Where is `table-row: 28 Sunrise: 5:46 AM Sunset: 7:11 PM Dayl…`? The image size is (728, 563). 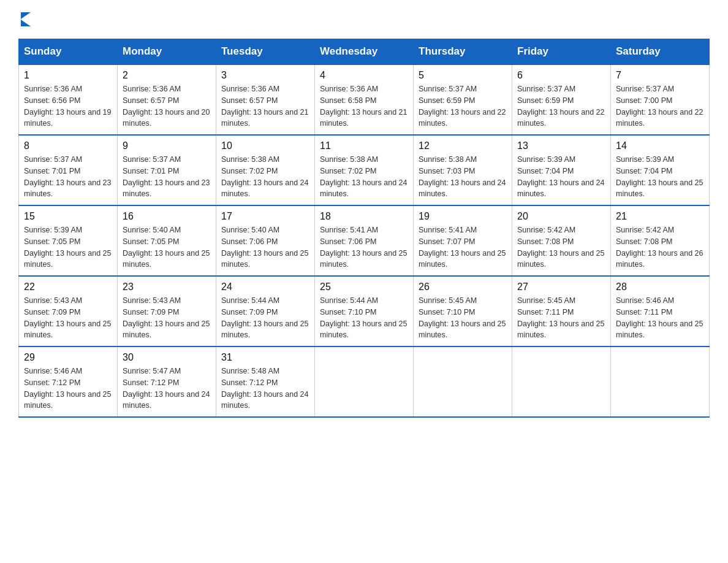 table-row: 28 Sunrise: 5:46 AM Sunset: 7:11 PM Dayl… is located at coordinates (661, 312).